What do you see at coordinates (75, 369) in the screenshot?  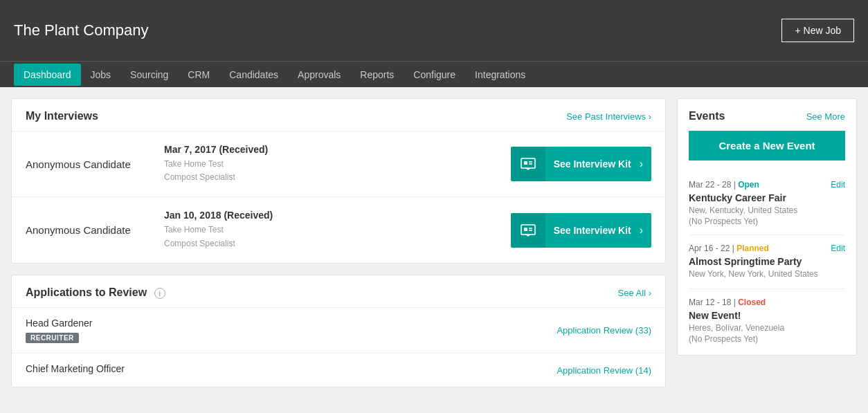 I see `application-job-title: Chief Marketing Officer` at bounding box center [75, 369].